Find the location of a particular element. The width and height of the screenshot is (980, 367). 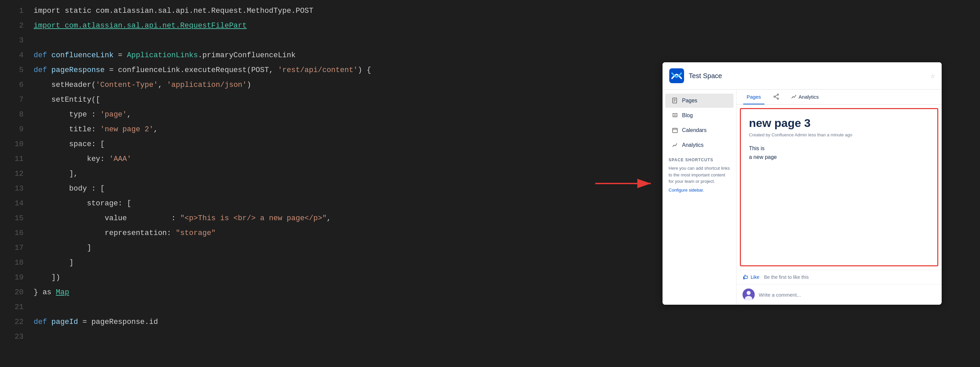

sidebar-calendars-label: Calendars is located at coordinates (694, 130).